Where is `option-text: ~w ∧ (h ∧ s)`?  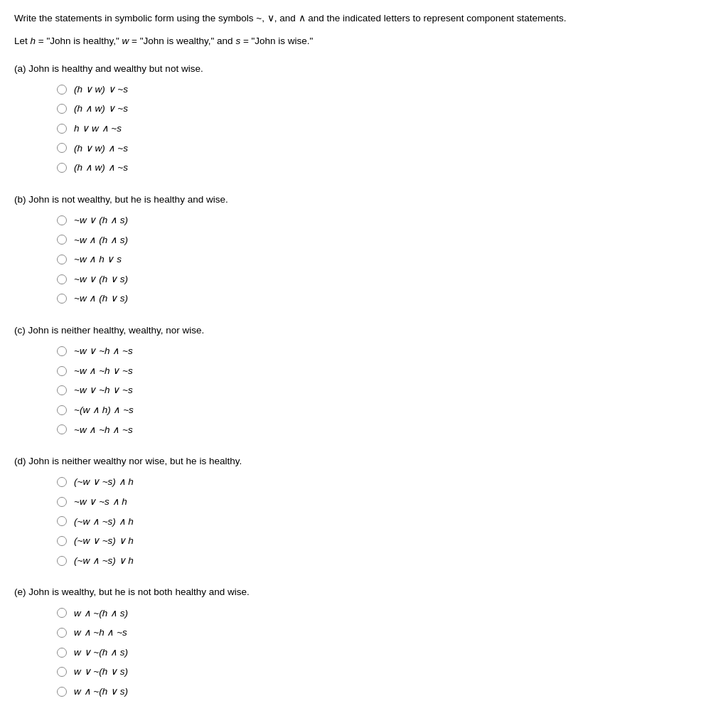
option-text: ~w ∧ (h ∧ s) is located at coordinates (101, 240).